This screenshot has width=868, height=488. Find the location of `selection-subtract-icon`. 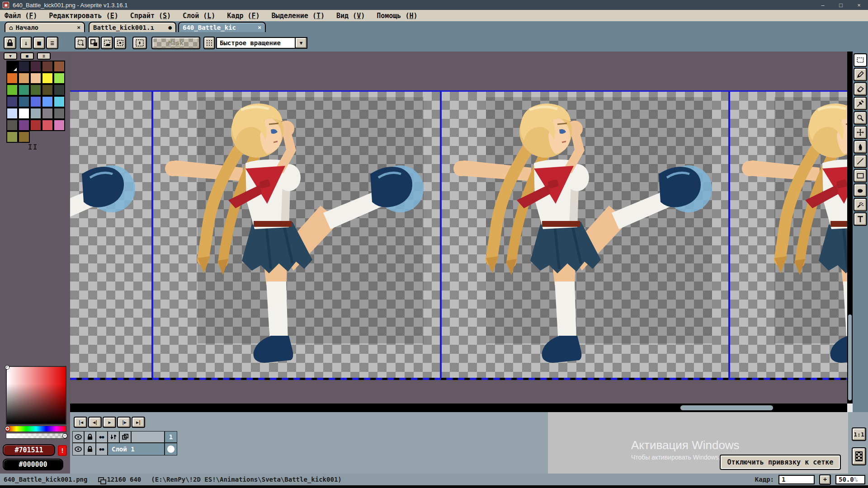

selection-subtract-icon is located at coordinates (107, 43).